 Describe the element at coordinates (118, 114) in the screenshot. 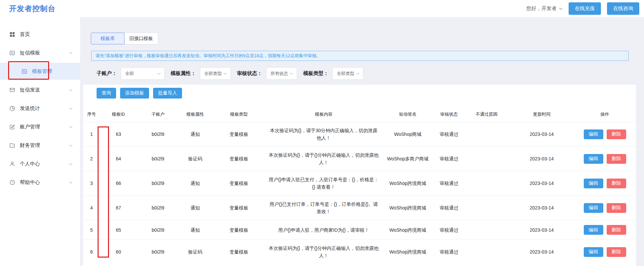

I see `col-header-template-id: 模板ID` at that location.